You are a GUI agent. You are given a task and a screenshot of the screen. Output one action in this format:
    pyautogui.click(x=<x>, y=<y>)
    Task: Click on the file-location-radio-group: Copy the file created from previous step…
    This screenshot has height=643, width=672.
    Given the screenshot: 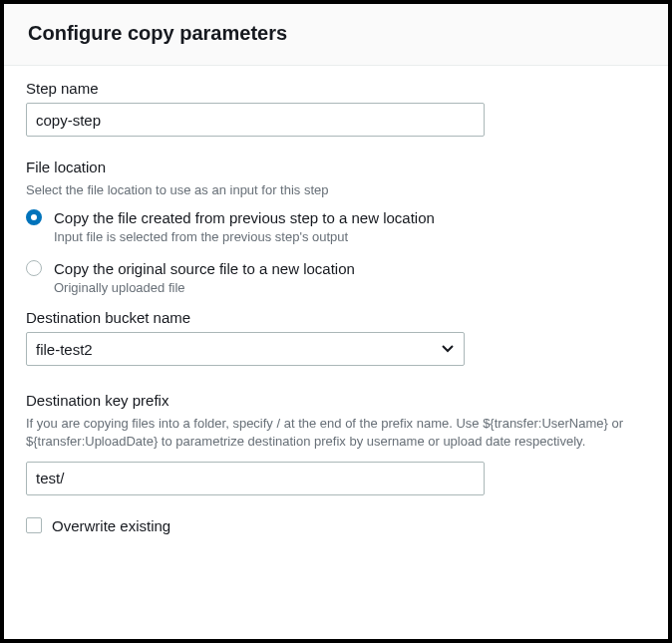 What is the action you would take?
    pyautogui.click(x=336, y=251)
    